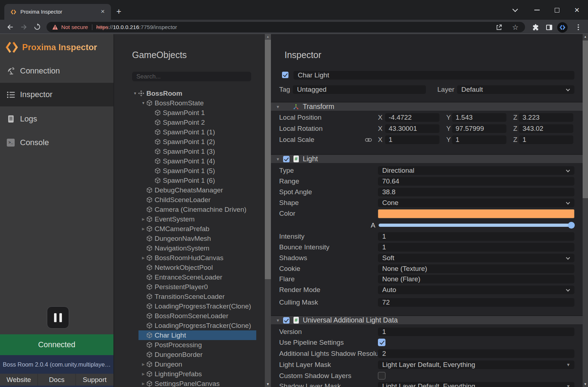  What do you see at coordinates (190, 335) in the screenshot?
I see `tree-item: Char Light` at bounding box center [190, 335].